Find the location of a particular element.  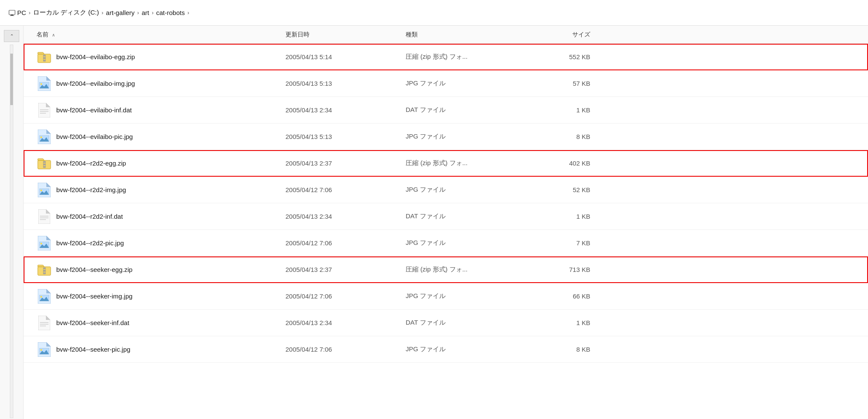

table-row: bvw-f2004--evilaibo-egg.zip 2005/04/13 5… is located at coordinates (446, 57).